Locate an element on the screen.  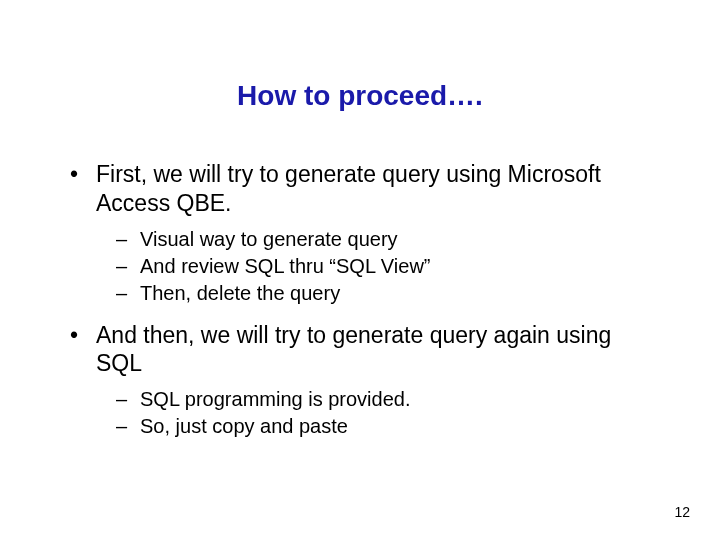
sub-list: – SQL programming is provided. – So, jus… is located at coordinates (365, 413).